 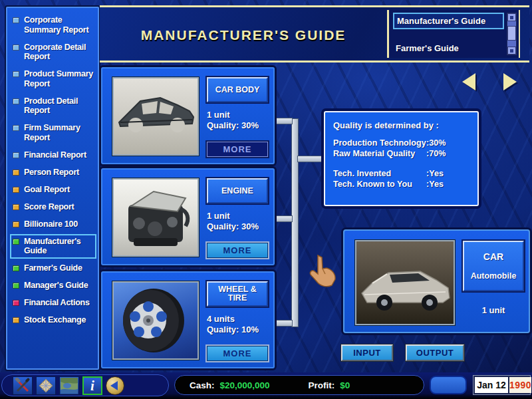 I want to click on tools-icon, so click(x=23, y=386).